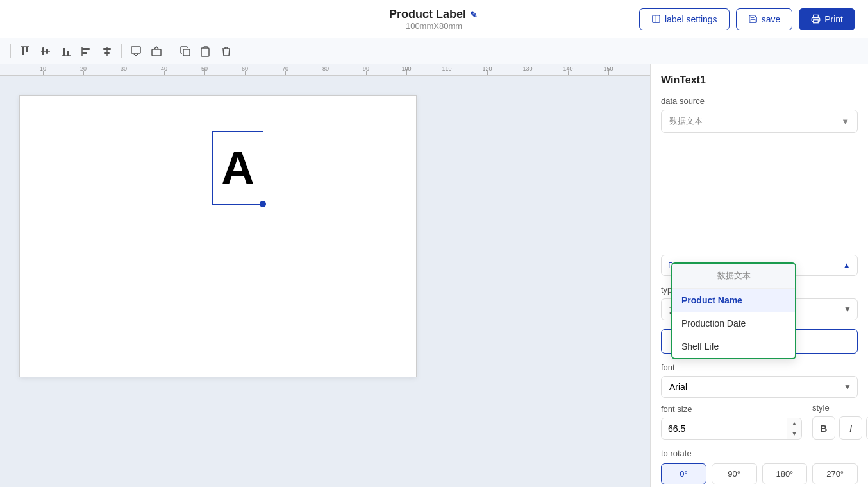  What do you see at coordinates (434, 19) in the screenshot?
I see `header-title-block: Product Label ✎ 100mmX80mm` at bounding box center [434, 19].